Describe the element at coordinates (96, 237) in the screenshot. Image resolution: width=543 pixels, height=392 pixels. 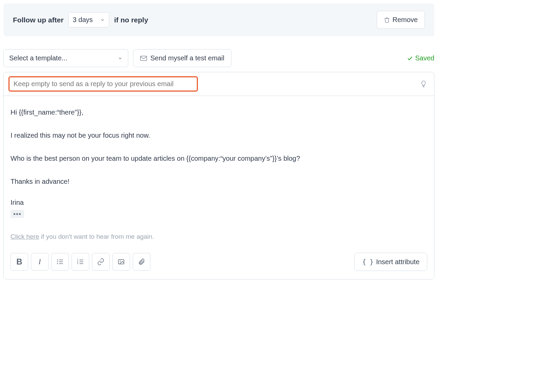
I see `unsubscribe-text: if you don't want to hear from me again.` at that location.